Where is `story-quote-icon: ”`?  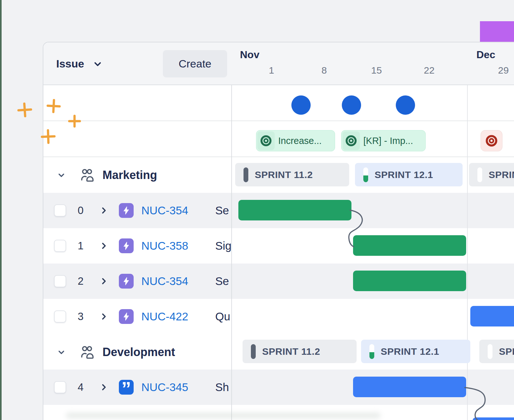 story-quote-icon: ” is located at coordinates (126, 387).